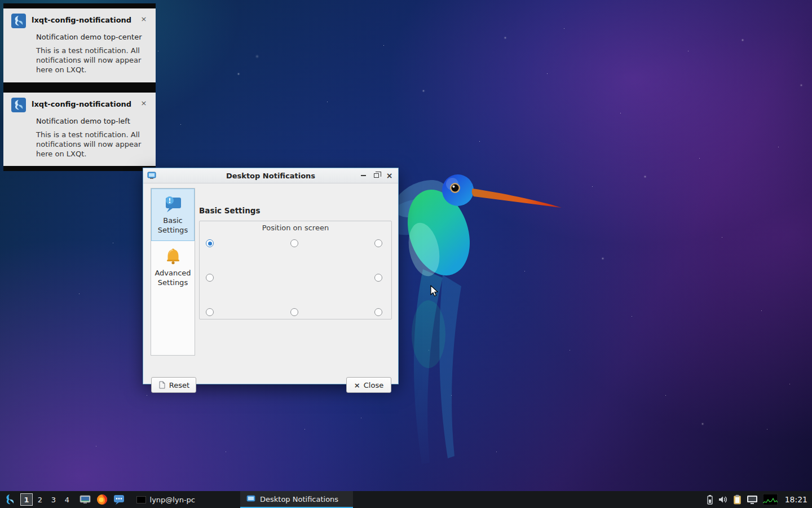  What do you see at coordinates (770, 500) in the screenshot?
I see `cpu-monitor-widget` at bounding box center [770, 500].